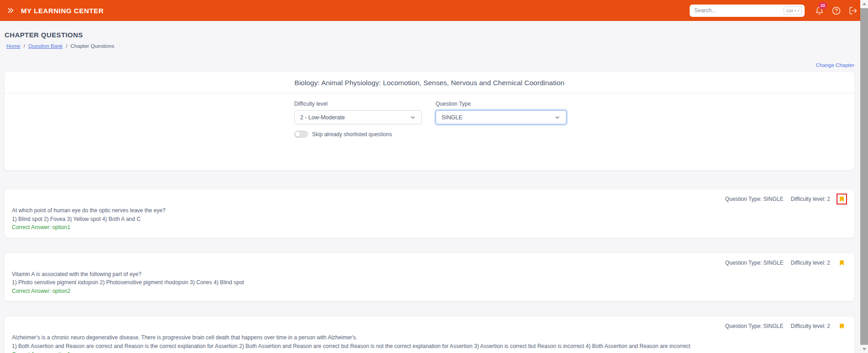 The image size is (868, 353). Describe the element at coordinates (747, 11) in the screenshot. I see `search-box: Ctrl + /` at that location.